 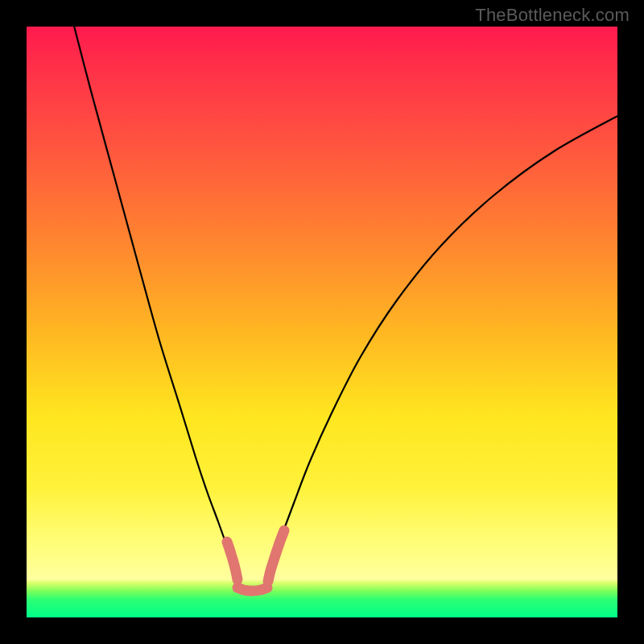 What do you see at coordinates (552, 15) in the screenshot?
I see `watermark-text: TheBottleneck.com` at bounding box center [552, 15].